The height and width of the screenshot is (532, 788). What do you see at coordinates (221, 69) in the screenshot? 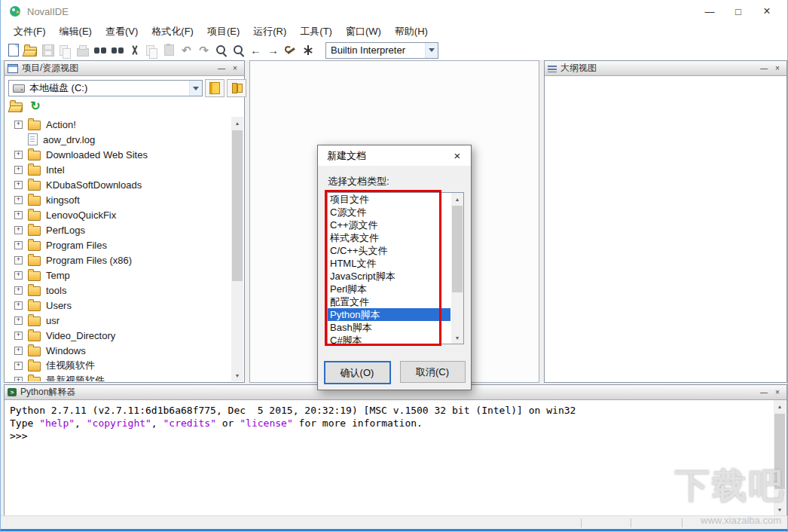
I see `project-panel-minimize-icon: —` at bounding box center [221, 69].